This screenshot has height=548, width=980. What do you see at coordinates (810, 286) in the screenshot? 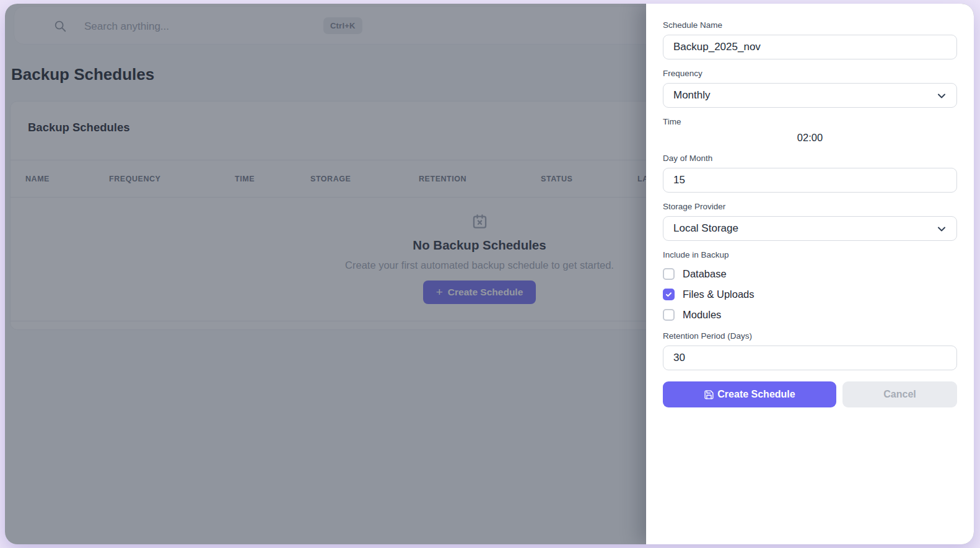
I see `include-in-backup-group: Include in Backup Database Files & Uploa…` at bounding box center [810, 286].